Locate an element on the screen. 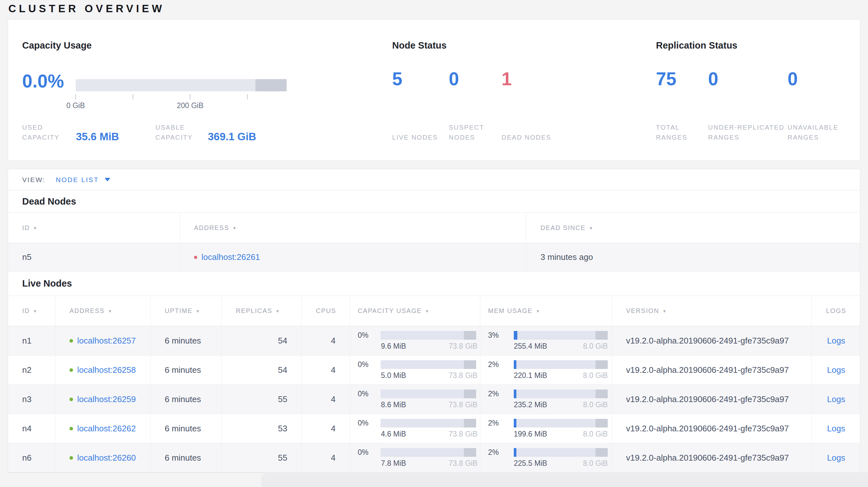 The height and width of the screenshot is (487, 868). node-id-cell: n6 is located at coordinates (32, 458).